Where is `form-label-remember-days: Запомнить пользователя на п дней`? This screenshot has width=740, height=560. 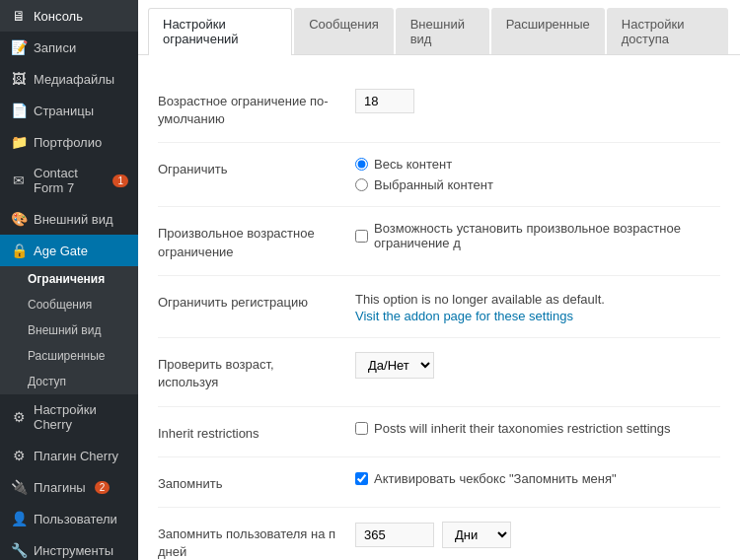
form-label-remember-days: Запомнить пользователя на п дней is located at coordinates (257, 540).